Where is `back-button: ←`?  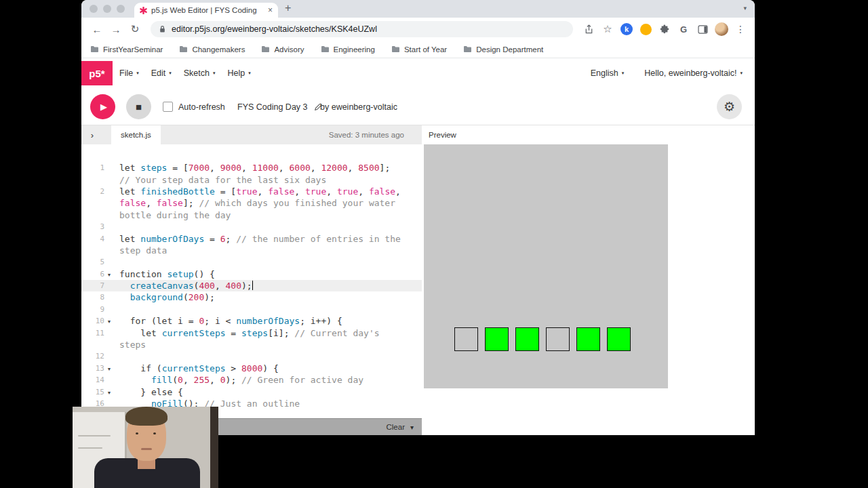 back-button: ← is located at coordinates (97, 30).